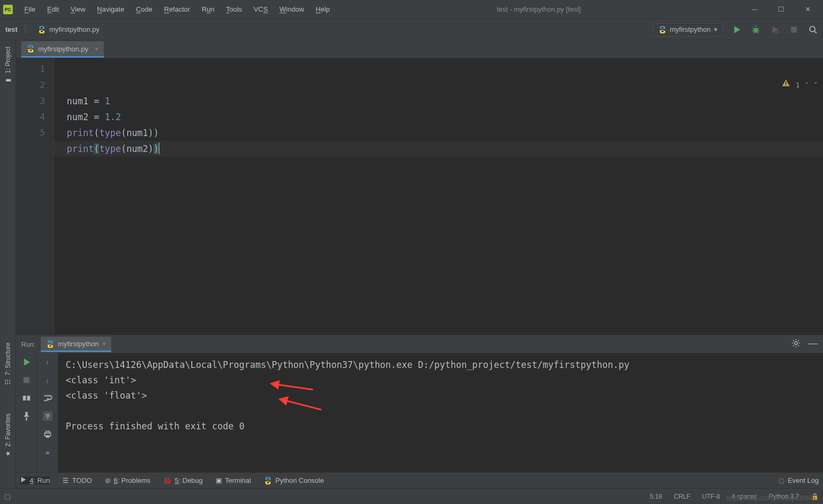 This screenshot has height=504, width=823. Describe the element at coordinates (48, 416) in the screenshot. I see `scroll-to-end-icon` at that location.